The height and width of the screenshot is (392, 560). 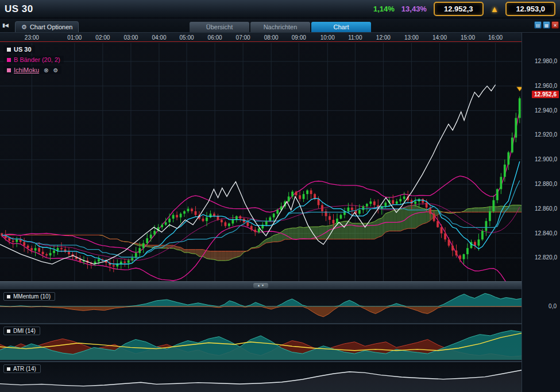 I want to click on instrument-header: US 30 1,14% 13,43% 12.952,3 ▲ 12.953,0, so click(x=280, y=9).